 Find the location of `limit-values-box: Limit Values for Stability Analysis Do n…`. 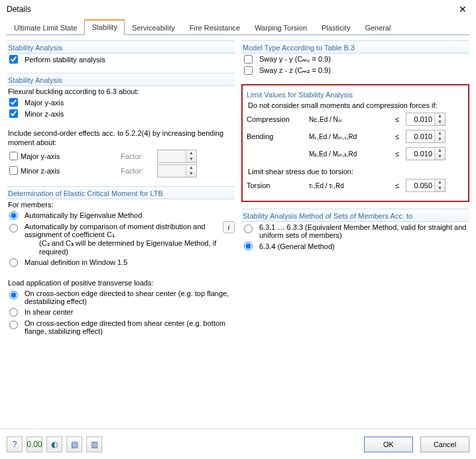

limit-values-box: Limit Values for Stability Analysis Do n… is located at coordinates (355, 143).